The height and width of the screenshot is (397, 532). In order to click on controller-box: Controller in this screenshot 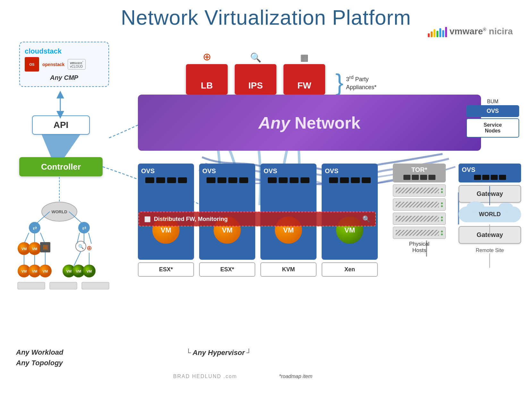, I will do `click(61, 167)`.